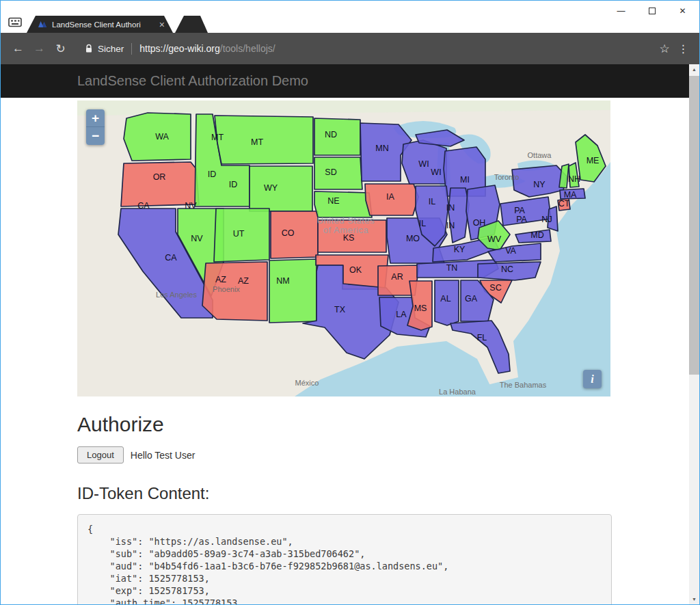 Image resolution: width=700 pixels, height=605 pixels. What do you see at coordinates (350, 16) in the screenshot?
I see `title-bar: — ✕ LandSense Client Authori ×` at bounding box center [350, 16].